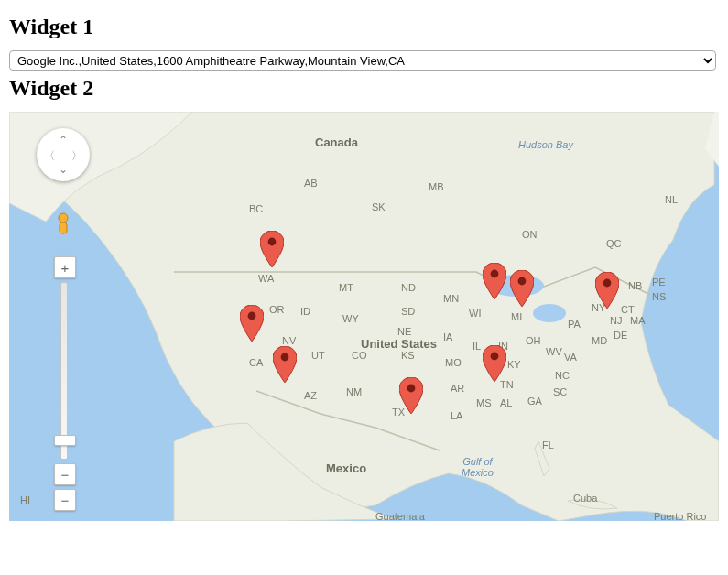 This screenshot has width=728, height=575. I want to click on marker-tx, so click(411, 396).